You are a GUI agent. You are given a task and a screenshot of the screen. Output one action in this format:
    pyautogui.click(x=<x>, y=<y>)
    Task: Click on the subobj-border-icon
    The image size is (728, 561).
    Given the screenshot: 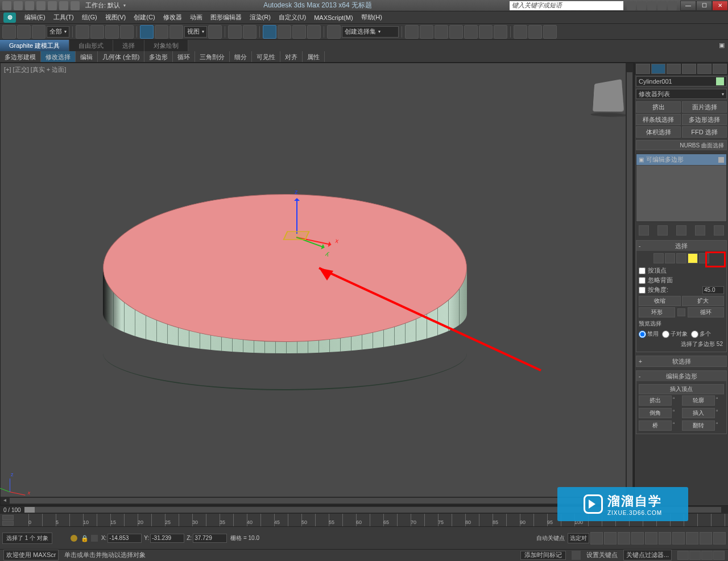 What is the action you would take?
    pyautogui.click(x=681, y=258)
    